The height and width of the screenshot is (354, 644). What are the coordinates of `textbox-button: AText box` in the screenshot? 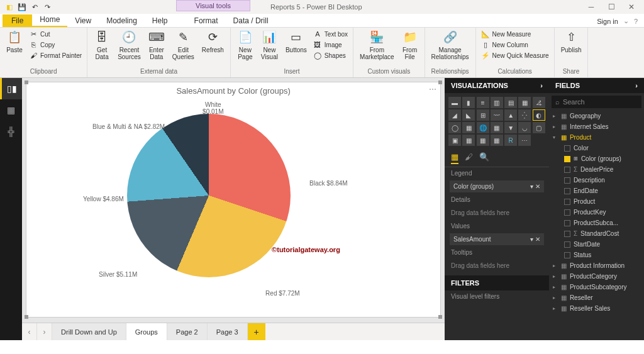 It's located at (331, 34).